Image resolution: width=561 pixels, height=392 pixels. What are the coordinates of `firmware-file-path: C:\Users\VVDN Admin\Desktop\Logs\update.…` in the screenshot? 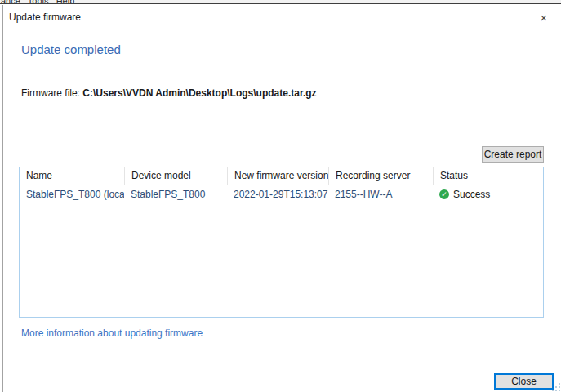 It's located at (199, 93).